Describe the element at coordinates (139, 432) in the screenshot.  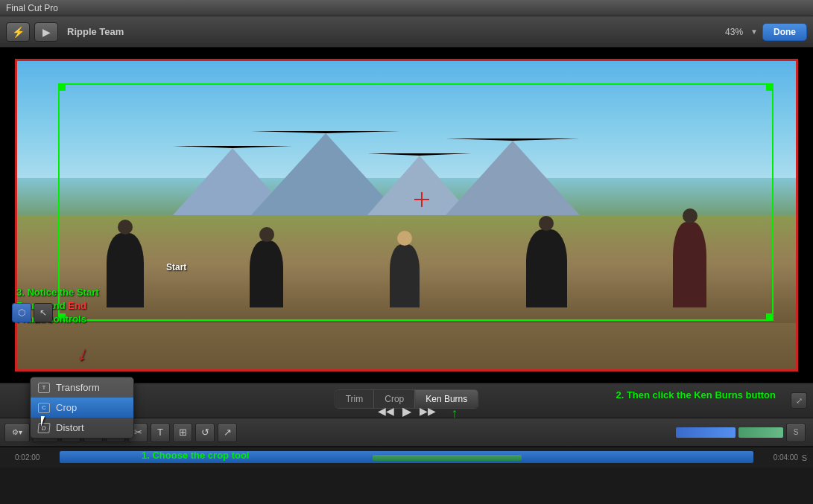
I see `cut-icon: ✂` at that location.